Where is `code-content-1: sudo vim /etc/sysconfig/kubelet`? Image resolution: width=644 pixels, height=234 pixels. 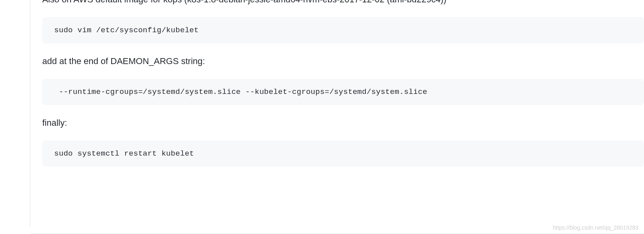 code-content-1: sudo vim /etc/sysconfig/kubelet is located at coordinates (127, 30).